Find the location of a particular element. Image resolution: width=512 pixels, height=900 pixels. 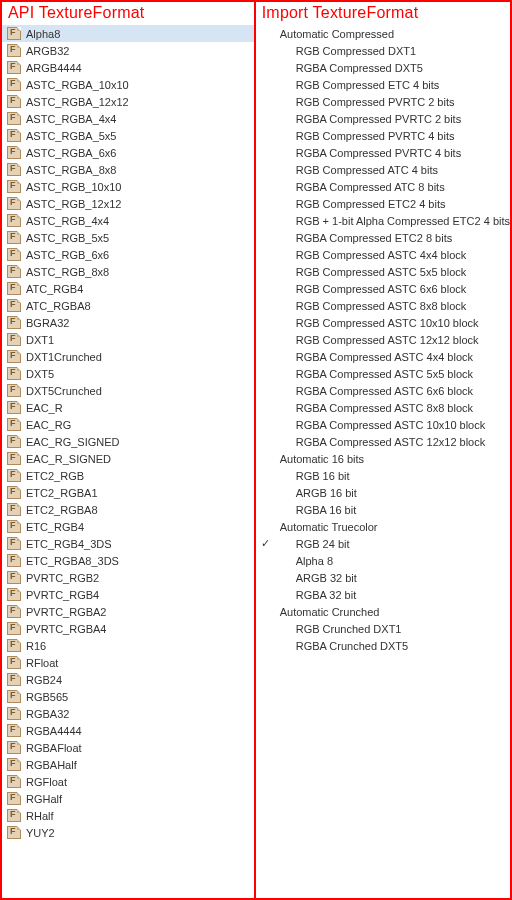

api-item: DXT1Crunched is located at coordinates (128, 356).